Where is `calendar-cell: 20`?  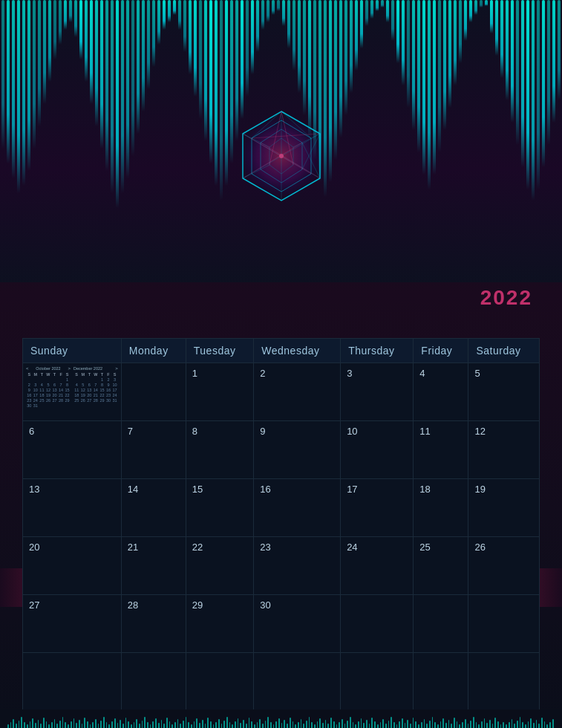
calendar-cell: 20 is located at coordinates (73, 566).